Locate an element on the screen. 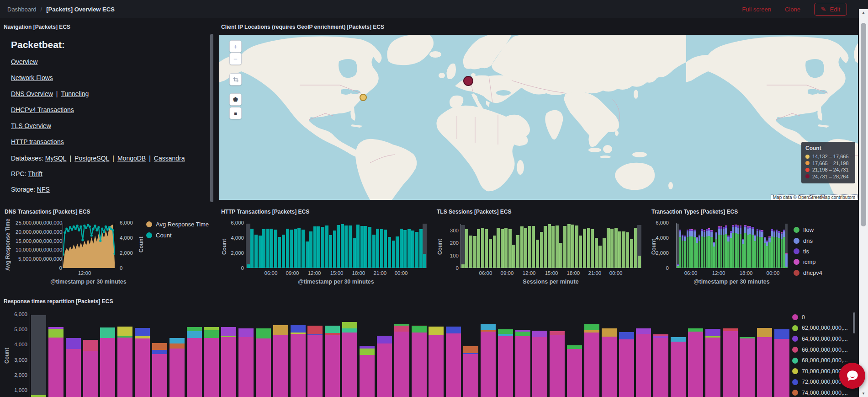  page-scrollbar: ▲ ▼ is located at coordinates (863, 203).